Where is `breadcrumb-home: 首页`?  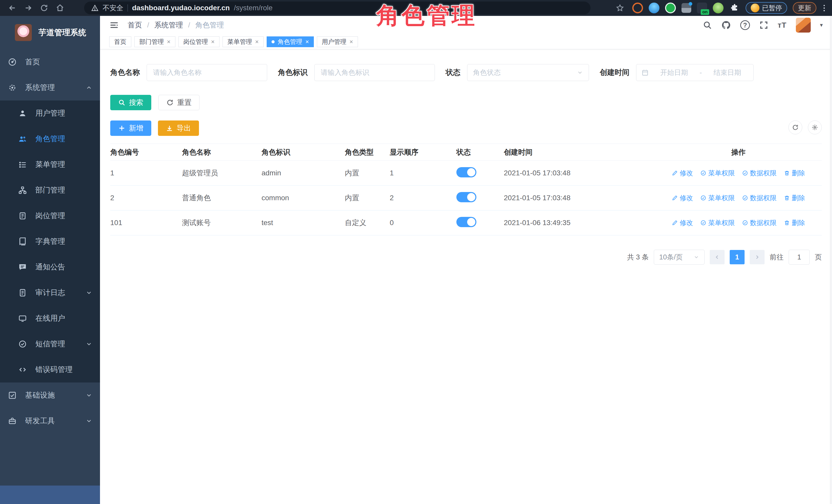 breadcrumb-home: 首页 is located at coordinates (135, 25).